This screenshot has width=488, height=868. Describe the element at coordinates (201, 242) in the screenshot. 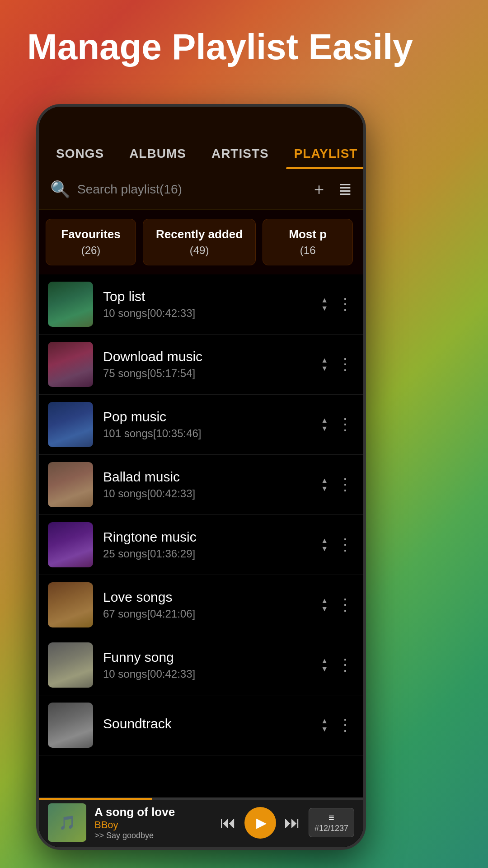

I see `quick-playlists: Favourites (26) Recently added (49) Most…` at that location.